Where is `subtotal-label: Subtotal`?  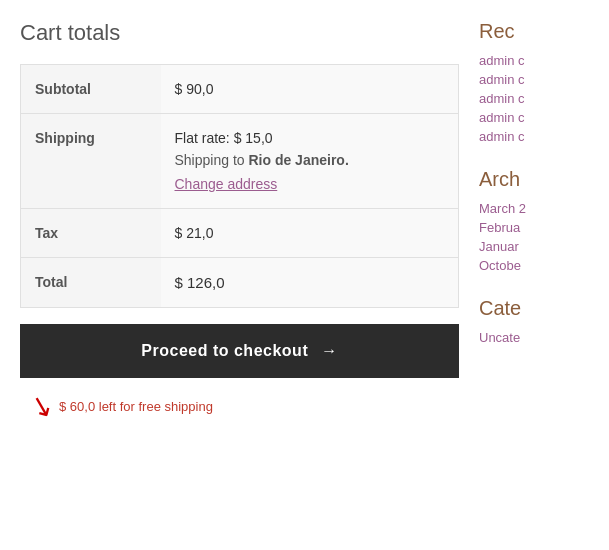
subtotal-label: Subtotal is located at coordinates (91, 90).